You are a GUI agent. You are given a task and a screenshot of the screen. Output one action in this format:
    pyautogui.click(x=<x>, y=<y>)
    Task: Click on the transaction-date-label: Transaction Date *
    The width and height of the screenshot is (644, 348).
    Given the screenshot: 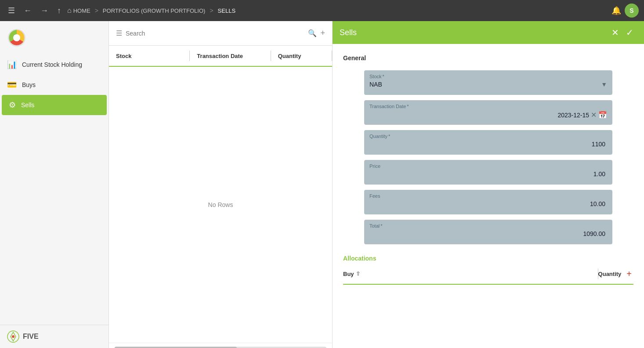 What is the action you would take?
    pyautogui.click(x=488, y=106)
    